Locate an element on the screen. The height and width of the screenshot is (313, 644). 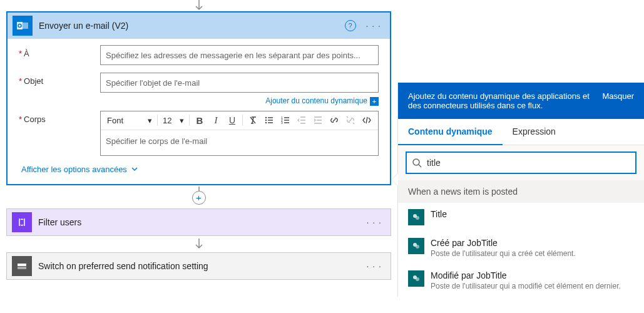
chevron-down-icon is located at coordinates (135, 169).